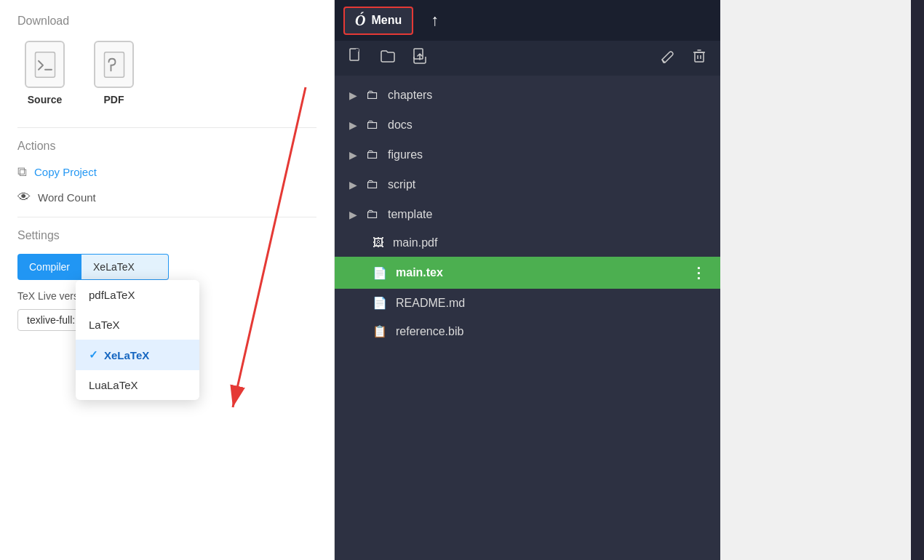  I want to click on fm-title-bar: Ó Menu ↑, so click(527, 20).